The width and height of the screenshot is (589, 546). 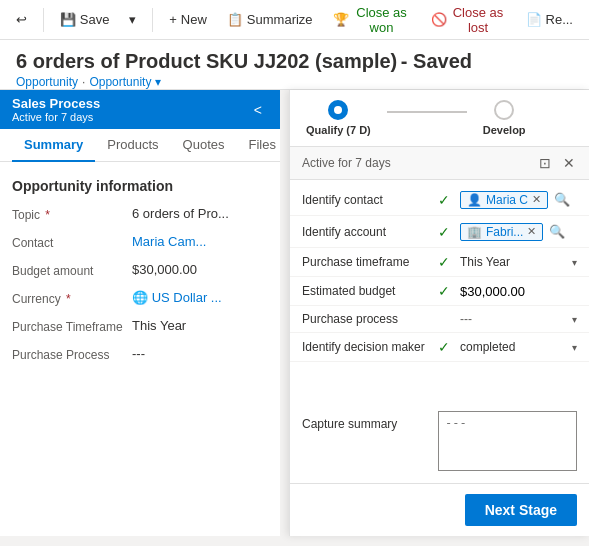 What do you see at coordinates (474, 232) in the screenshot?
I see `account-icon: 🏢` at bounding box center [474, 232].